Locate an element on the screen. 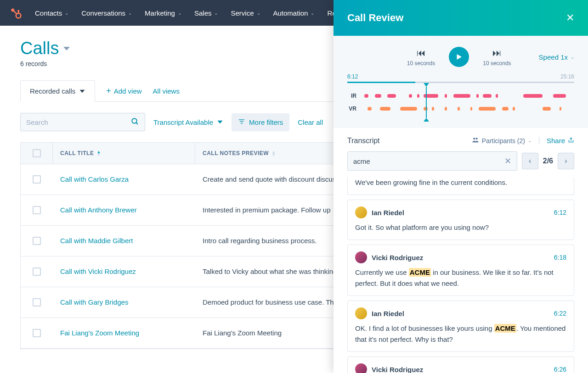  track-VR: VR is located at coordinates (461, 109).